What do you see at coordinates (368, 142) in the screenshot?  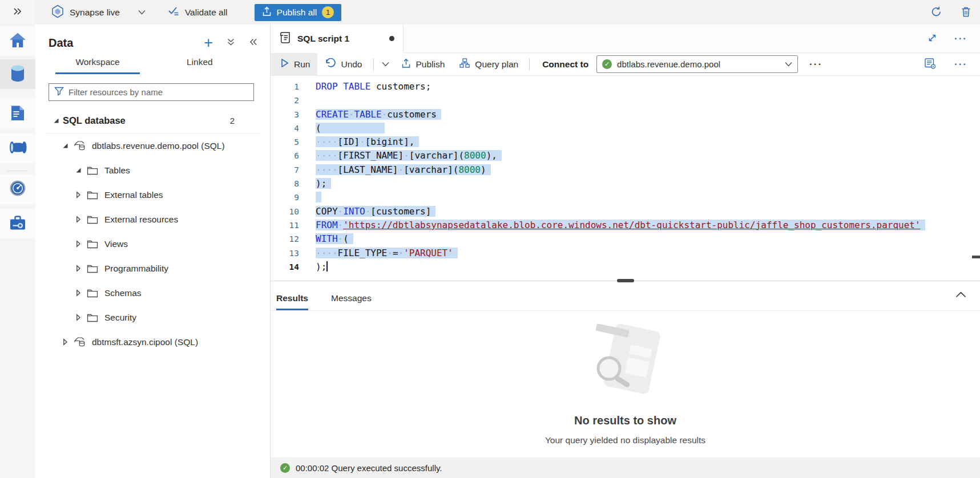 I see `line-content: ····[ID]·[bigint],` at bounding box center [368, 142].